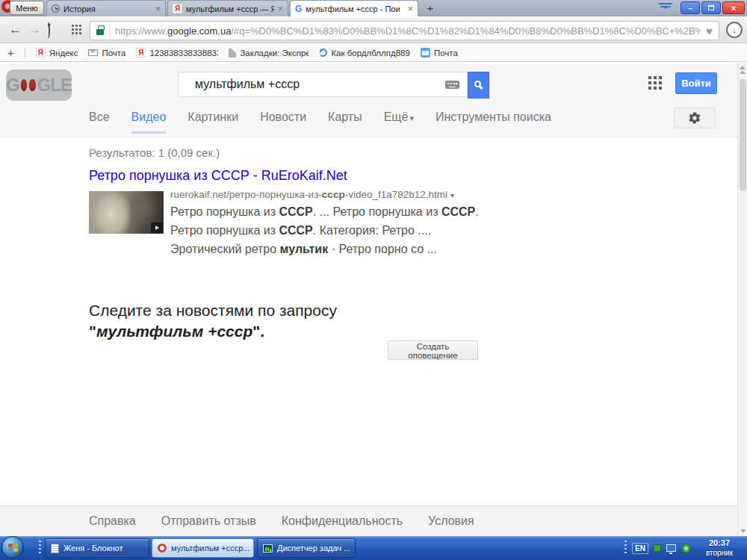 The image size is (747, 560). What do you see at coordinates (696, 84) in the screenshot?
I see `sign-in-button: Войти` at bounding box center [696, 84].